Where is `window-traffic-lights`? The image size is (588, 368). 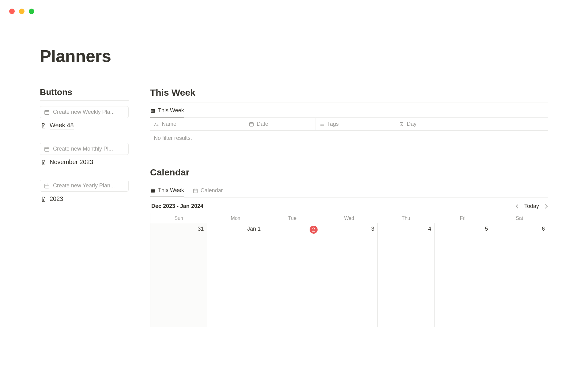
window-traffic-lights is located at coordinates (22, 11).